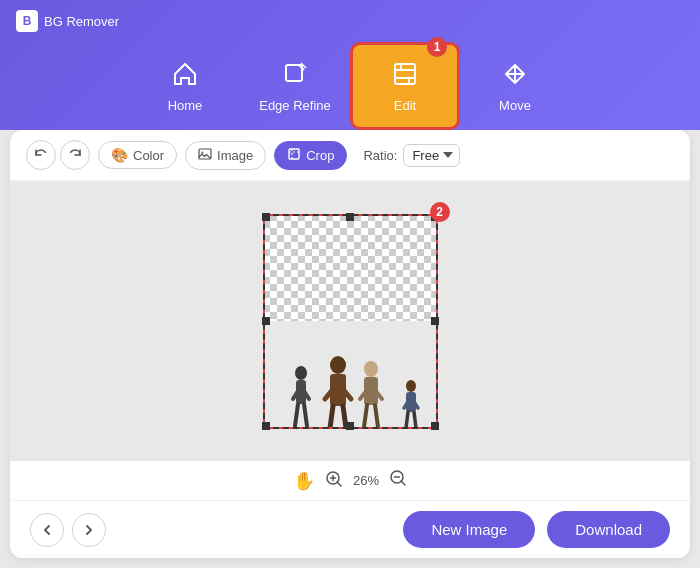 The width and height of the screenshot is (700, 568). What do you see at coordinates (608, 530) in the screenshot?
I see `download-button: Download` at bounding box center [608, 530].